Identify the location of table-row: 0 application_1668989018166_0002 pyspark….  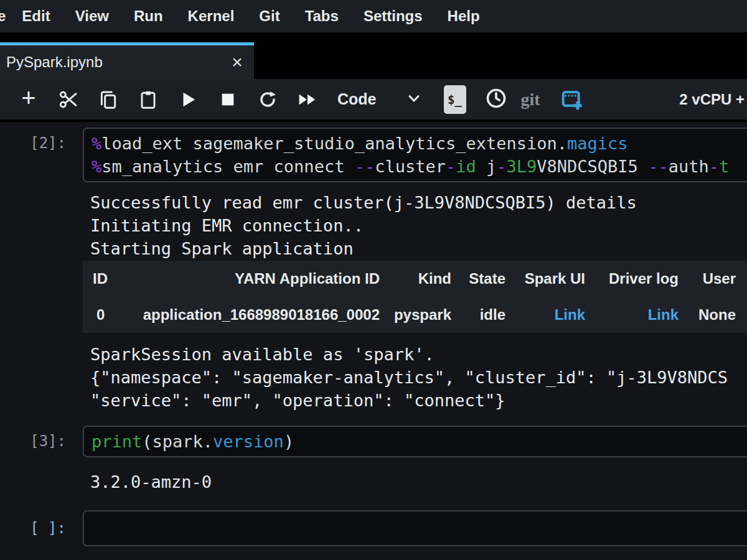
(415, 313).